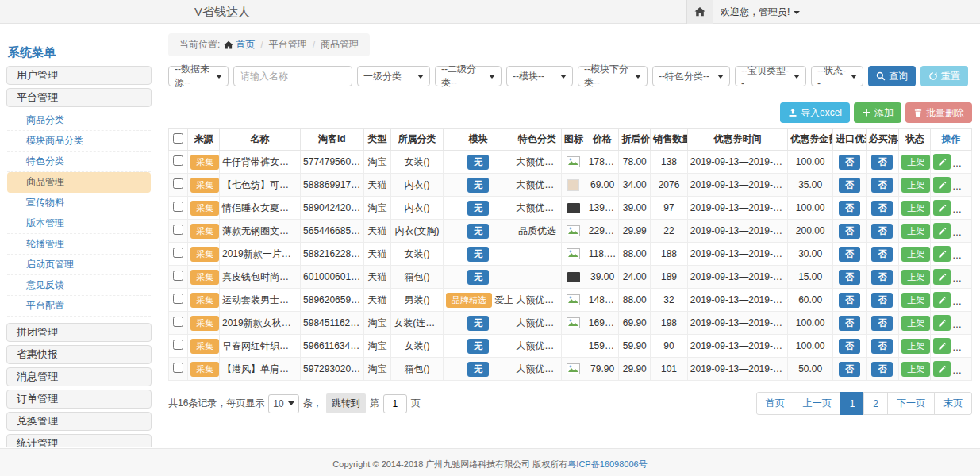 Image resolution: width=980 pixels, height=476 pixels. Describe the element at coordinates (79, 98) in the screenshot. I see `sidebar-item-平台管理: 平台管理` at that location.